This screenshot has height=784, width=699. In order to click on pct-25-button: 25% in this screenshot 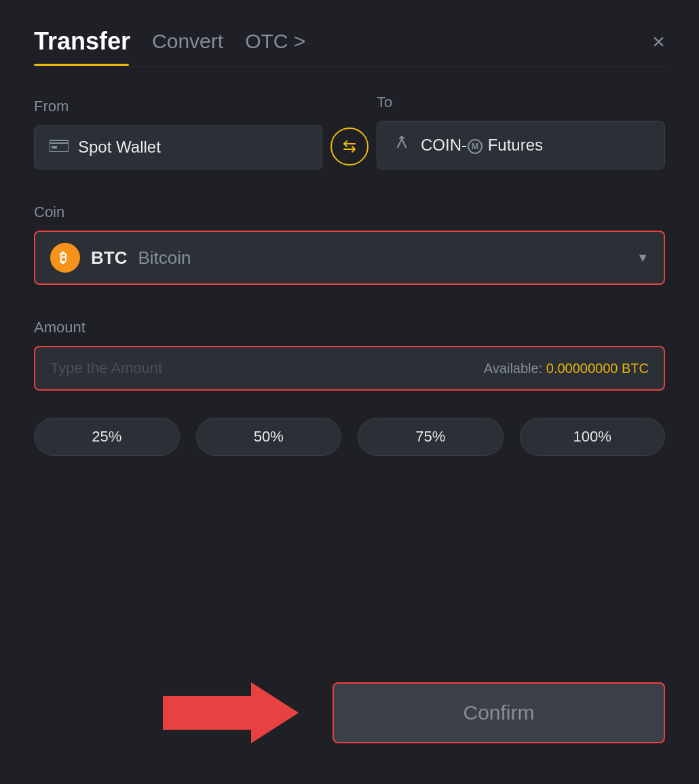, I will do `click(107, 437)`.